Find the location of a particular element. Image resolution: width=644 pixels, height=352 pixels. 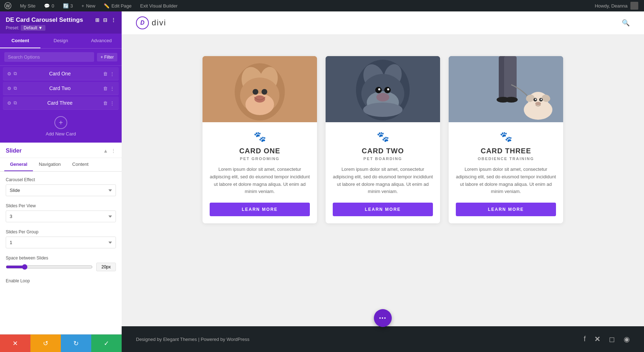

slides-per-view-label: Slides Per View is located at coordinates (61, 206).